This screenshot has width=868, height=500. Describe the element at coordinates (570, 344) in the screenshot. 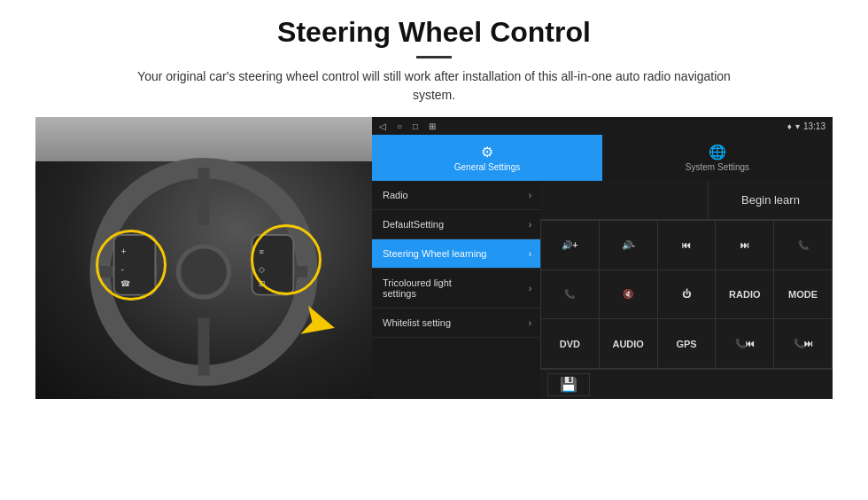

I see `dvd-label: DVD` at that location.